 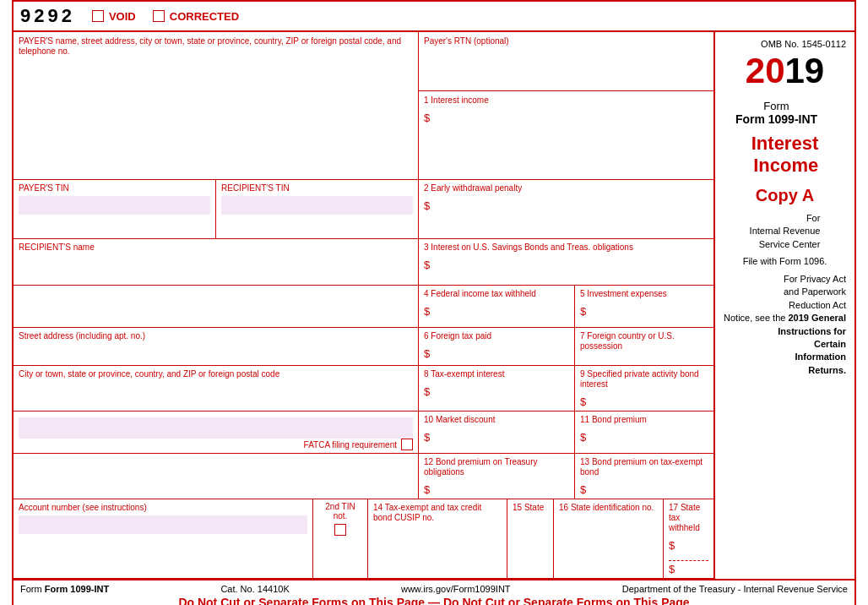 What do you see at coordinates (44, 188) in the screenshot?
I see `payer-tin-label: PAYER'S TIN` at bounding box center [44, 188].